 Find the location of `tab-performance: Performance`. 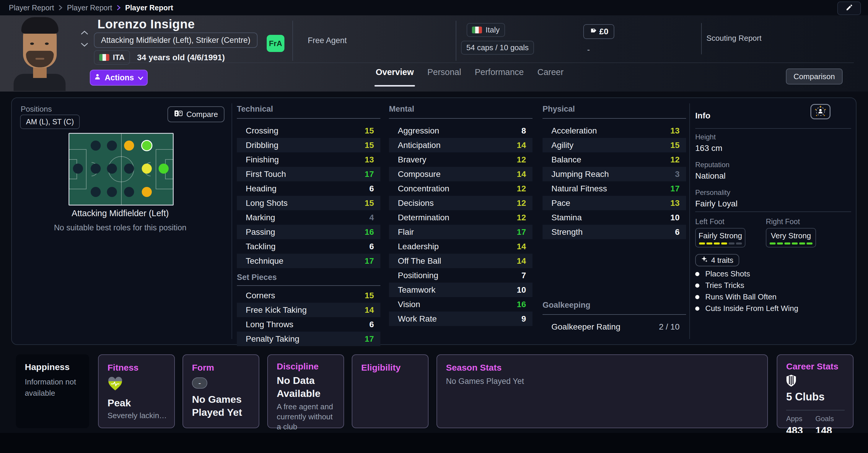

tab-performance: Performance is located at coordinates (499, 75).